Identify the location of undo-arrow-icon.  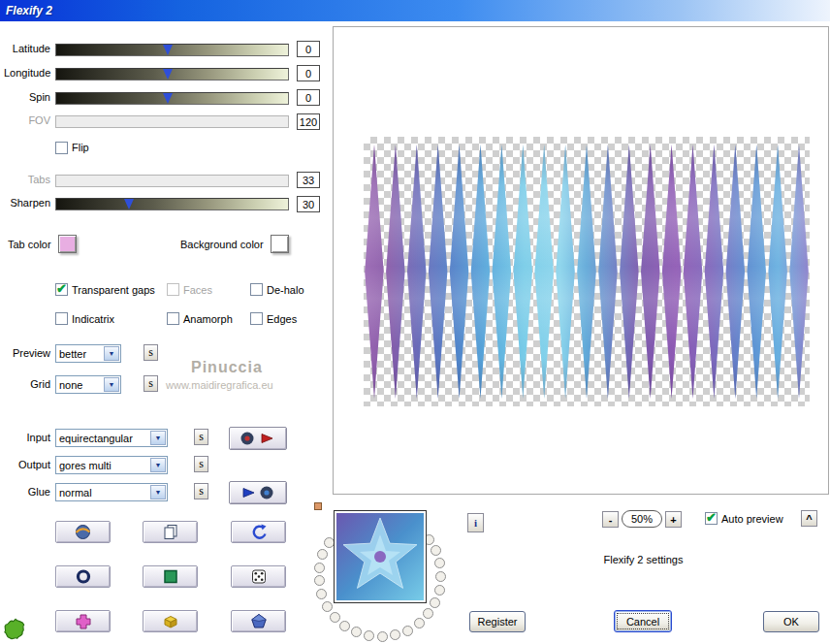
(259, 531).